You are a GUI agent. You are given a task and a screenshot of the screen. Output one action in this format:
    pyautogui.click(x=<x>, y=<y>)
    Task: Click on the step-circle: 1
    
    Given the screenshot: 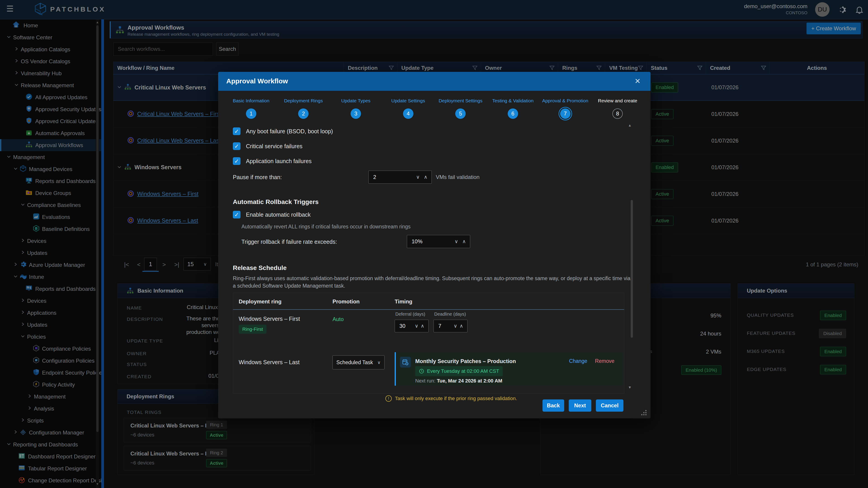 What is the action you would take?
    pyautogui.click(x=251, y=114)
    